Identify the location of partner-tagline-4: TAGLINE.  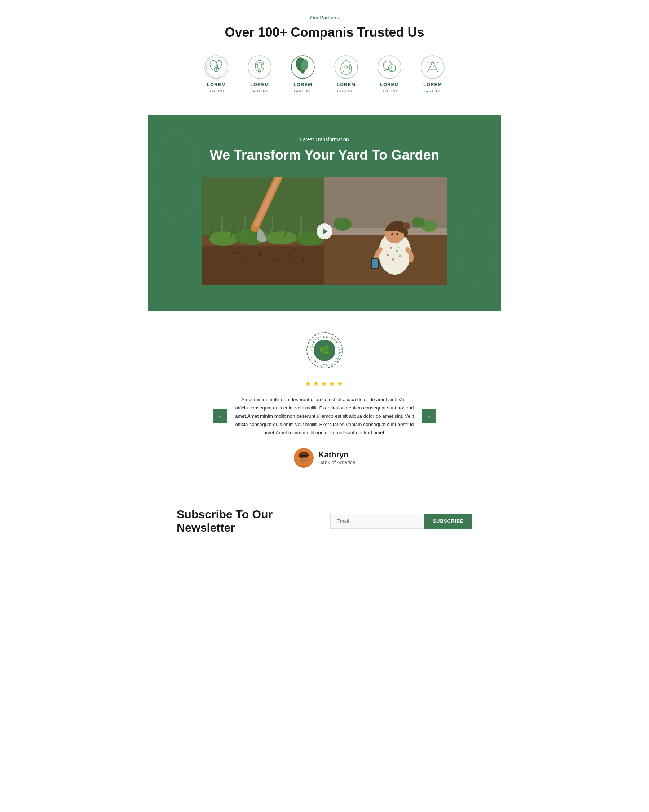
(346, 91).